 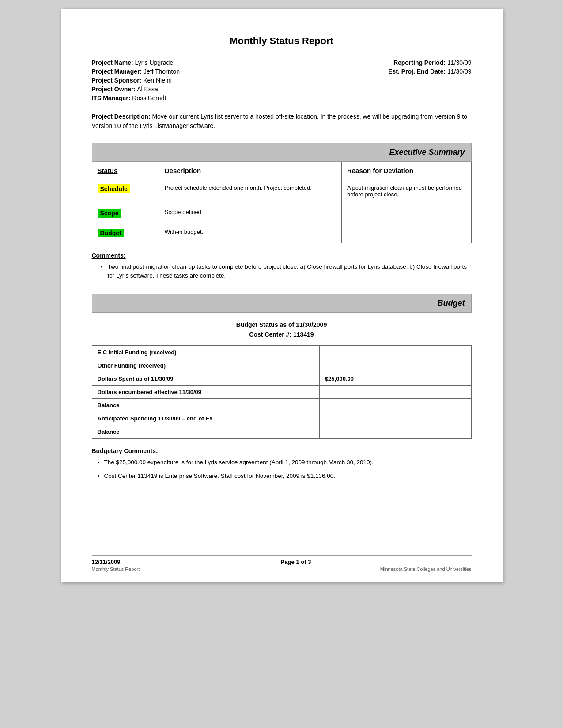 I want to click on budget-label-cell: Anticipated Spending 11/30/09 – end of F…, so click(x=206, y=419).